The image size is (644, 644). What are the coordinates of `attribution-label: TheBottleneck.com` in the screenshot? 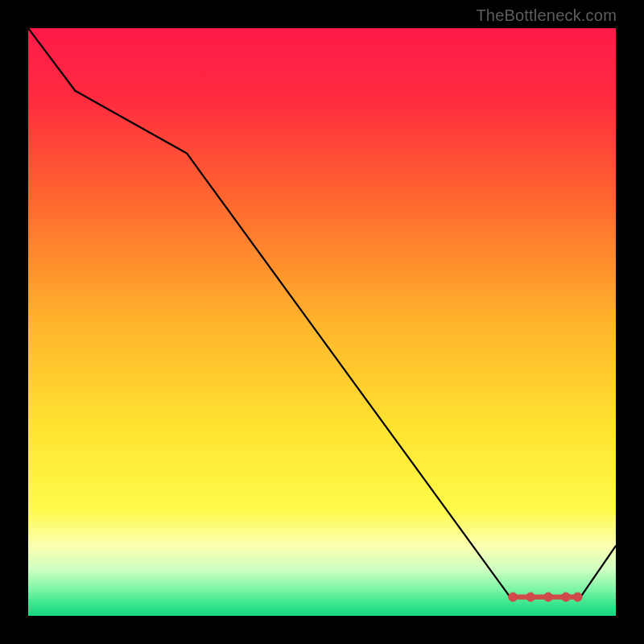 It's located at (546, 16).